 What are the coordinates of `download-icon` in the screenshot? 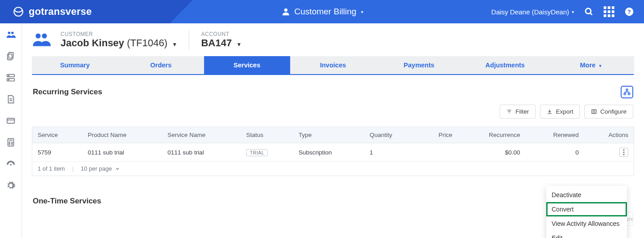 It's located at (550, 111).